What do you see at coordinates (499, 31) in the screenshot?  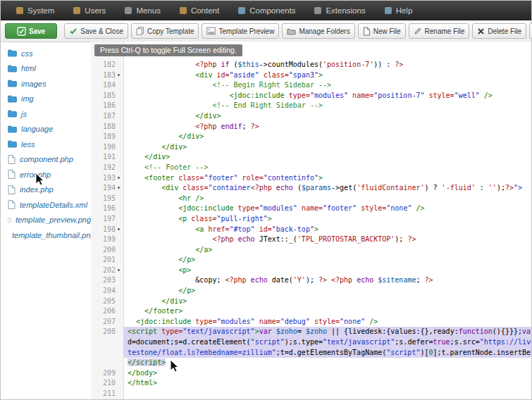 I see `delete-file-button: Delete File` at bounding box center [499, 31].